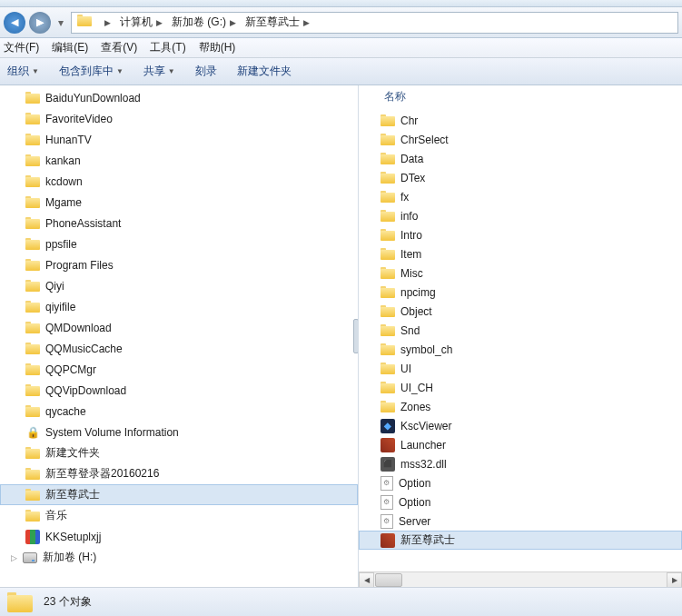  I want to click on file-item: Intro, so click(520, 234).